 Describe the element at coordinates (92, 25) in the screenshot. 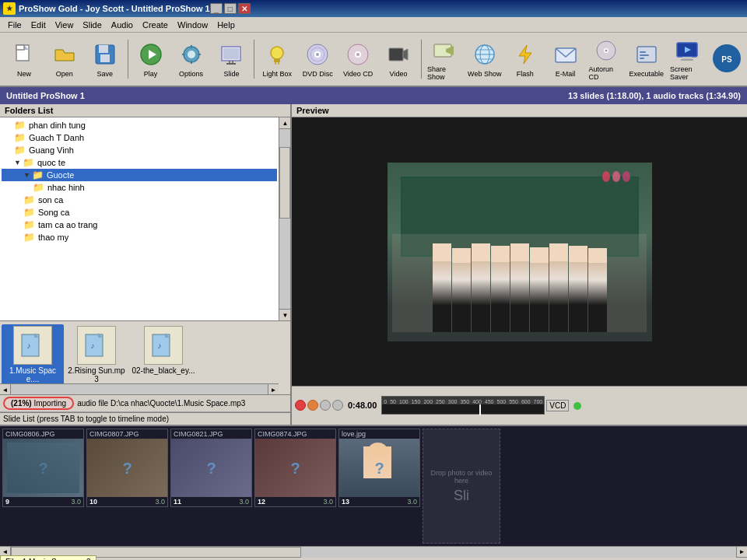

I see `menu-slide: Slide` at that location.